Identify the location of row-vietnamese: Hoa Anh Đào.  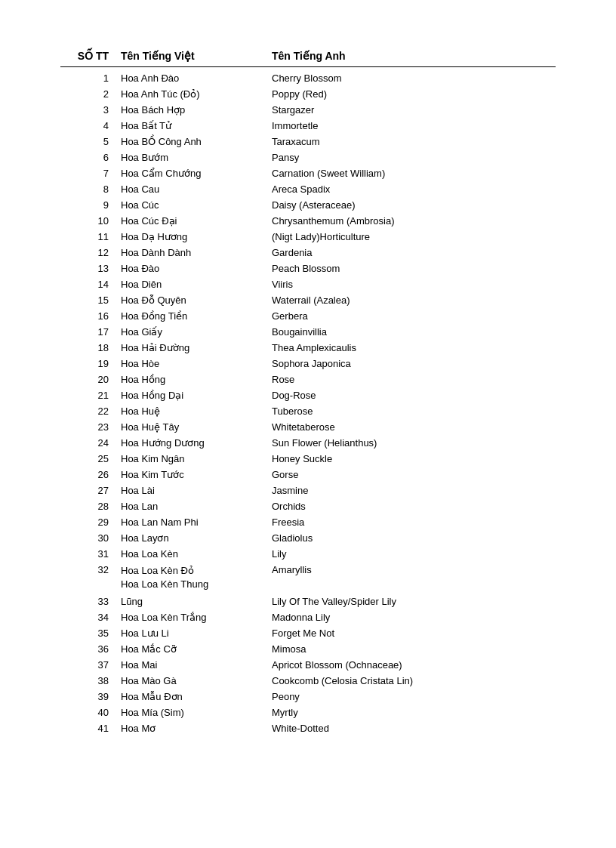
(196, 79).